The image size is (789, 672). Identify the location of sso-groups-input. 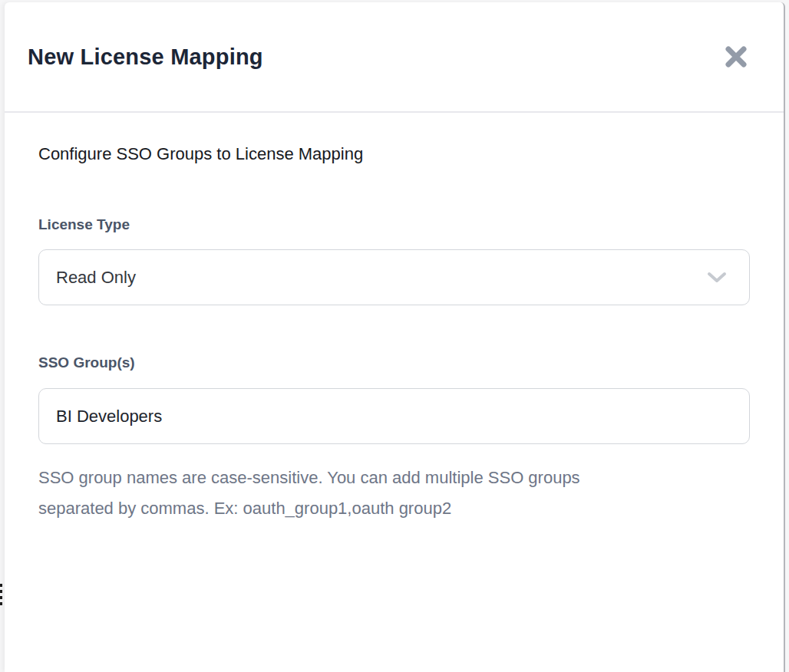
(394, 416).